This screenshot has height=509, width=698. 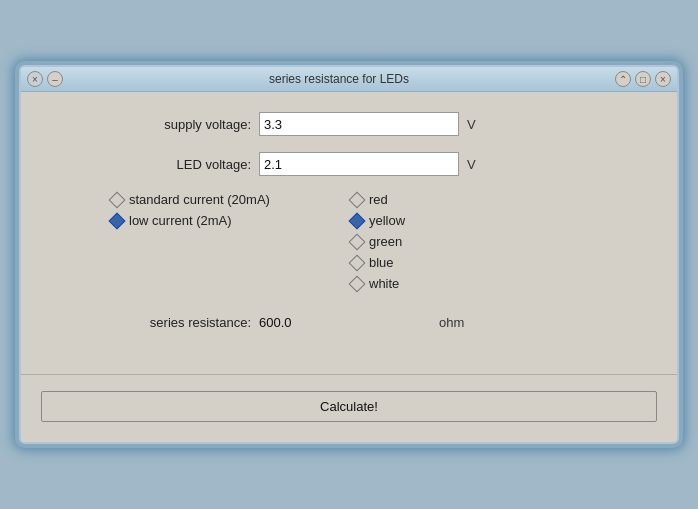 What do you see at coordinates (358, 262) in the screenshot?
I see `radio-diamond-blue` at bounding box center [358, 262].